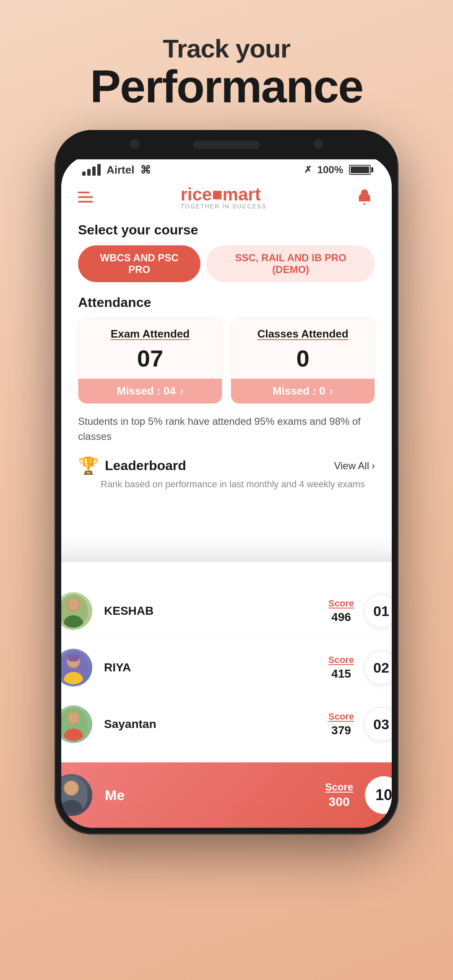 This screenshot has height=980, width=453. Describe the element at coordinates (89, 465) in the screenshot. I see `leaderboard-emoji: 🏆` at that location.